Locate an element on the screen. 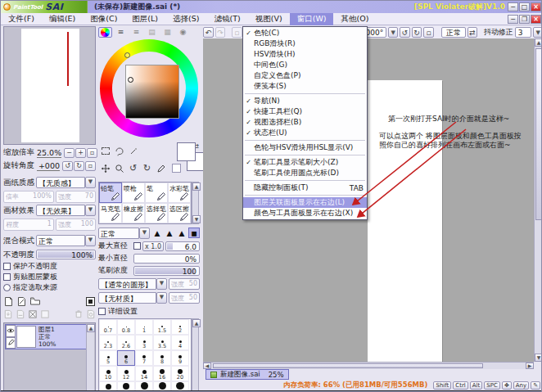  lasso-tool is located at coordinates (120, 151).